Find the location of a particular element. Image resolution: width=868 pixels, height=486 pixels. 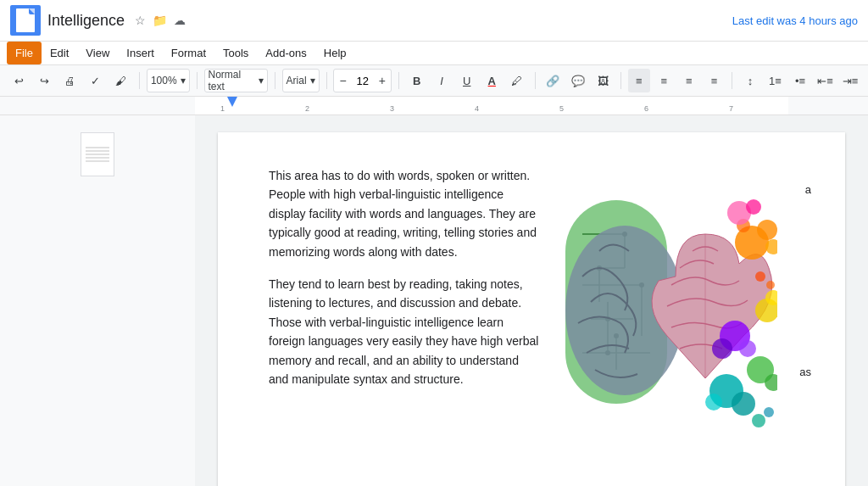

undo-redo-group: ↩ ↪ 🖨 ✓ 🖌 is located at coordinates (70, 81).